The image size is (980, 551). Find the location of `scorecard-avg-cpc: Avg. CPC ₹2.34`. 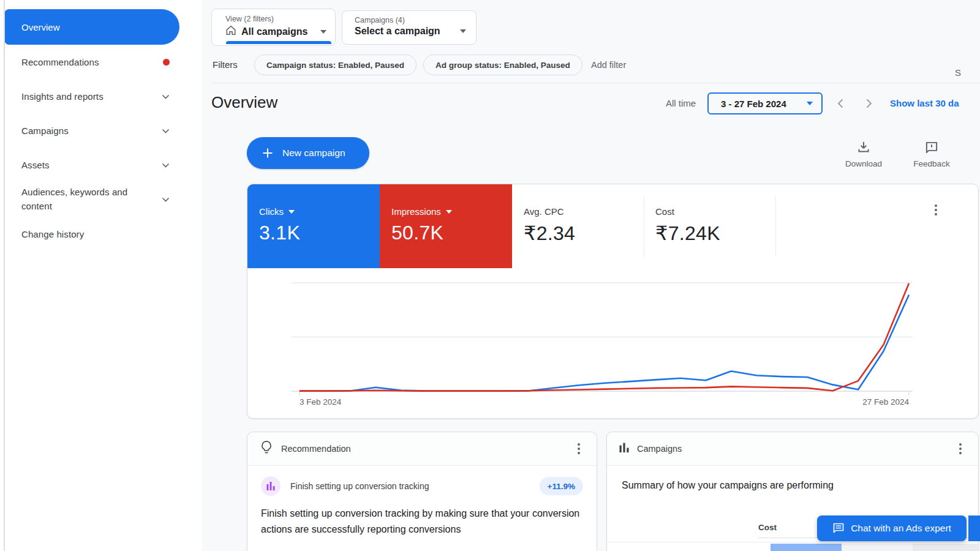

scorecard-avg-cpc: Avg. CPC ₹2.34 is located at coordinates (578, 227).